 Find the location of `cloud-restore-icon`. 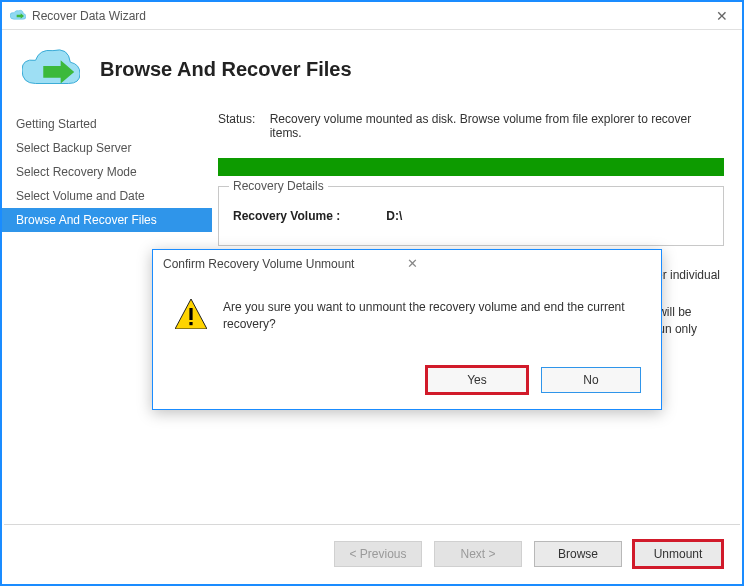

cloud-restore-icon is located at coordinates (51, 69).